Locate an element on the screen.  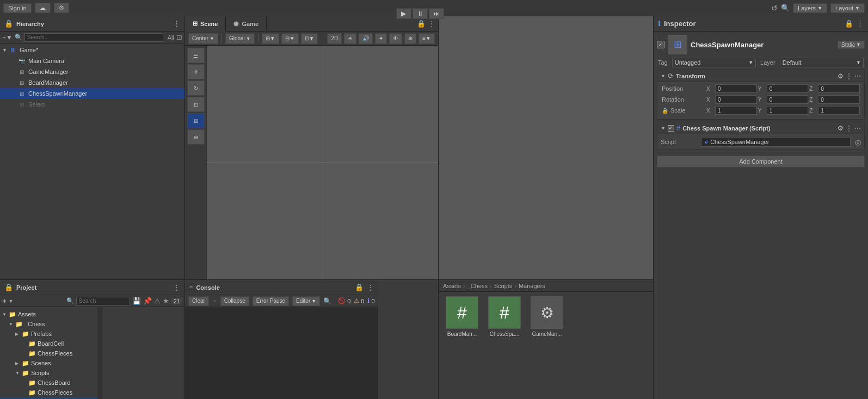
editor-button: Editor ▼ is located at coordinates (306, 301).